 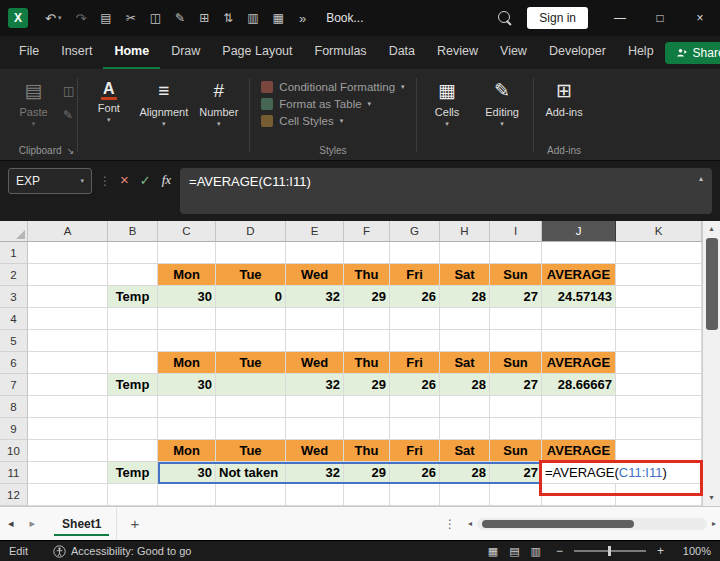 I want to click on cell-C8, so click(x=187, y=407).